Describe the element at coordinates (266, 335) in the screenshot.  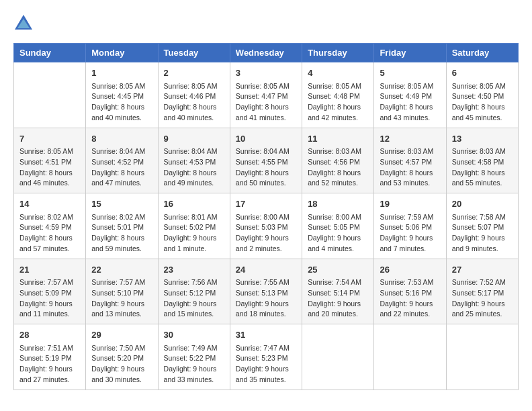
I see `day-number: 31` at that location.